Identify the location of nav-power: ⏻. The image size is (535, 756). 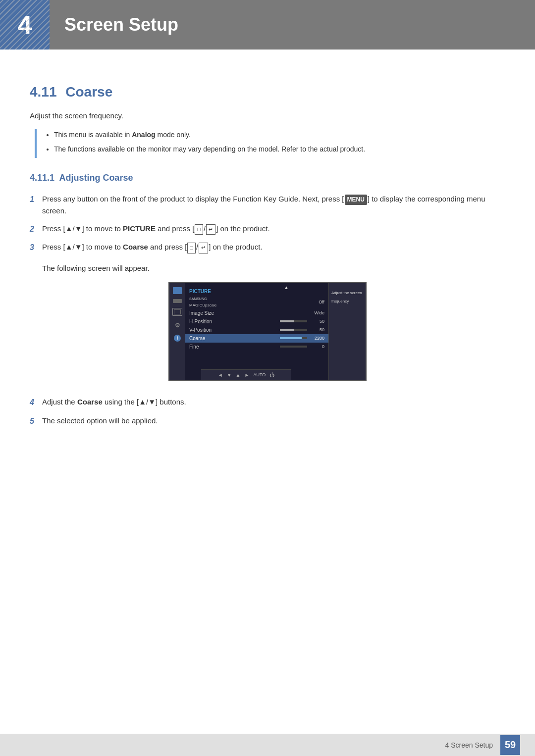
(272, 375).